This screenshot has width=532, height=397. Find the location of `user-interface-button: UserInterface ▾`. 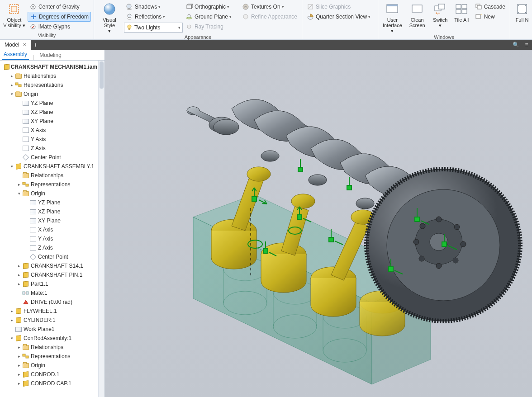

user-interface-button: UserInterface ▾ is located at coordinates (393, 17).